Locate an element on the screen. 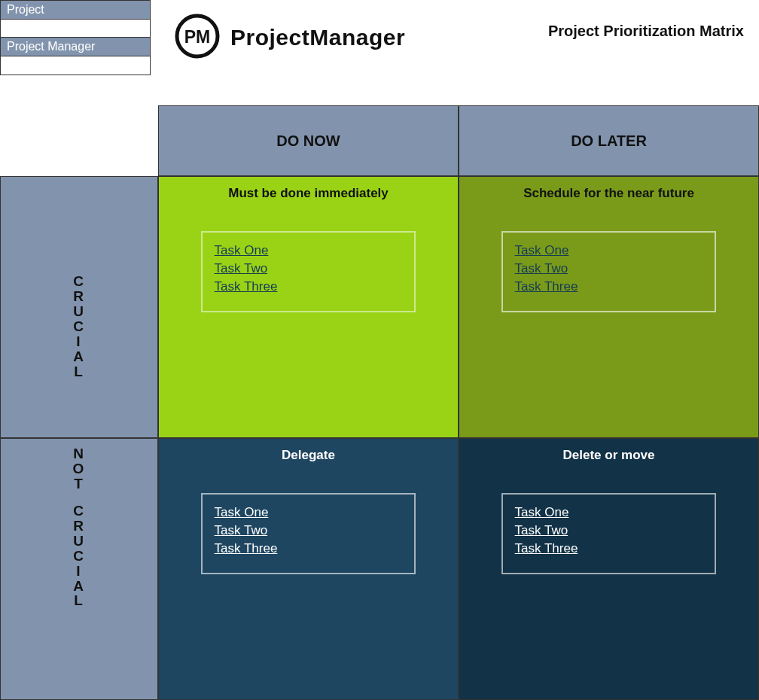 The width and height of the screenshot is (759, 700). manager-label: Project Manager is located at coordinates (75, 47).